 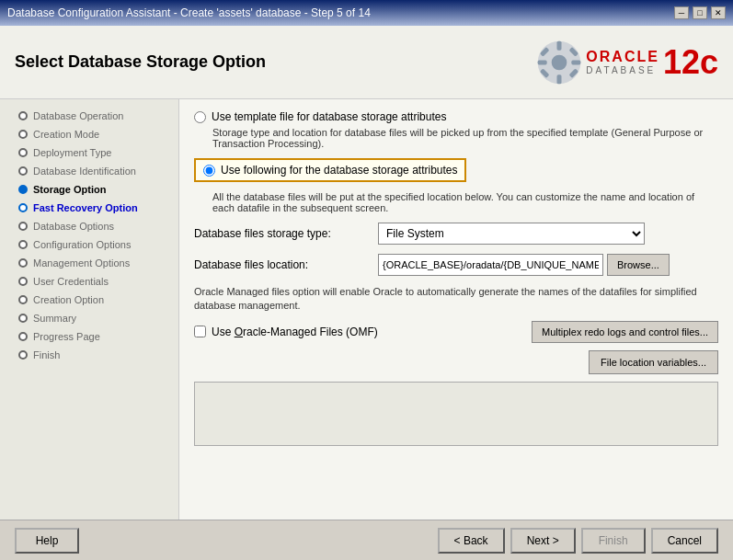 What do you see at coordinates (200, 118) in the screenshot?
I see `radio-option1` at bounding box center [200, 118].